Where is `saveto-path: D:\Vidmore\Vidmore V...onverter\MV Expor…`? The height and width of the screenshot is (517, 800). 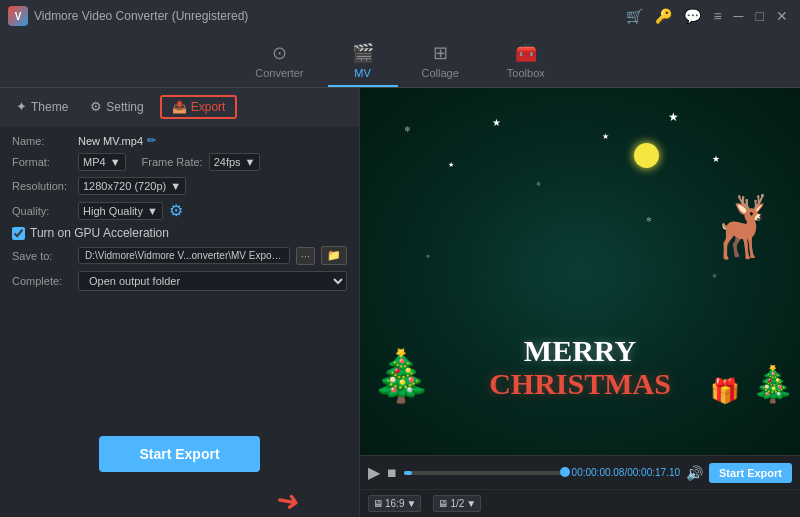 saveto-path: D:\Vidmore\Vidmore V...onverter\MV Expor… is located at coordinates (184, 256).